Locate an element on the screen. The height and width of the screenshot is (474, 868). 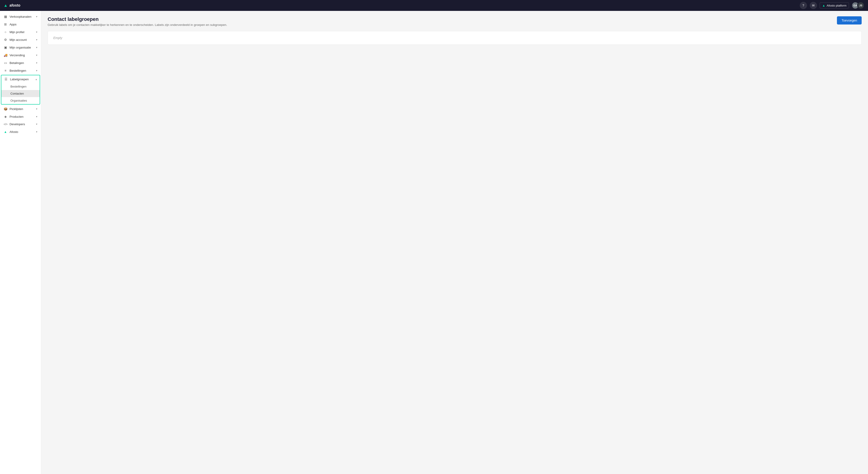
sidebar-item-label: Verzending is located at coordinates (22, 55).